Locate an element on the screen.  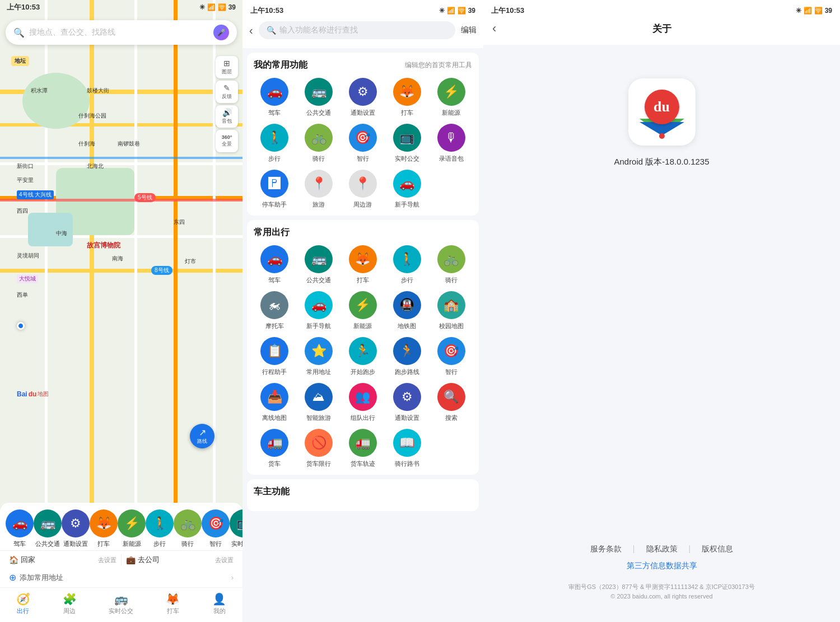
ct-bike: 🚲 骑行 is located at coordinates (451, 265).